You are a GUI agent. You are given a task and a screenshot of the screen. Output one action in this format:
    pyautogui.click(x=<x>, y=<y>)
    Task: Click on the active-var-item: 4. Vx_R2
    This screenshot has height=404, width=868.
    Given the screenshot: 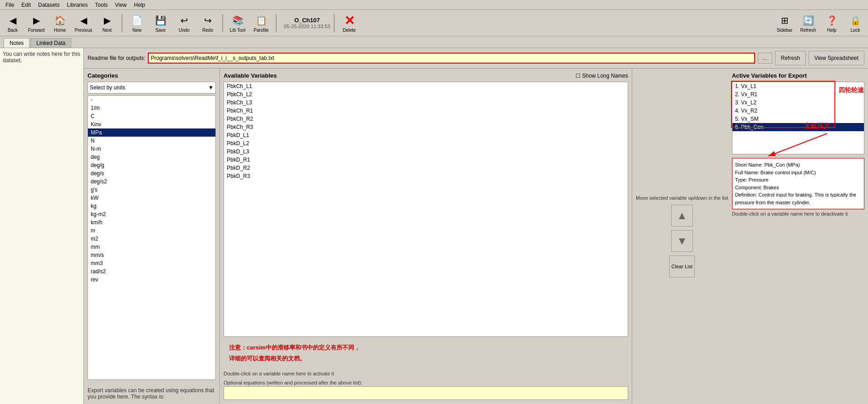 What is the action you would take?
    pyautogui.click(x=798, y=111)
    